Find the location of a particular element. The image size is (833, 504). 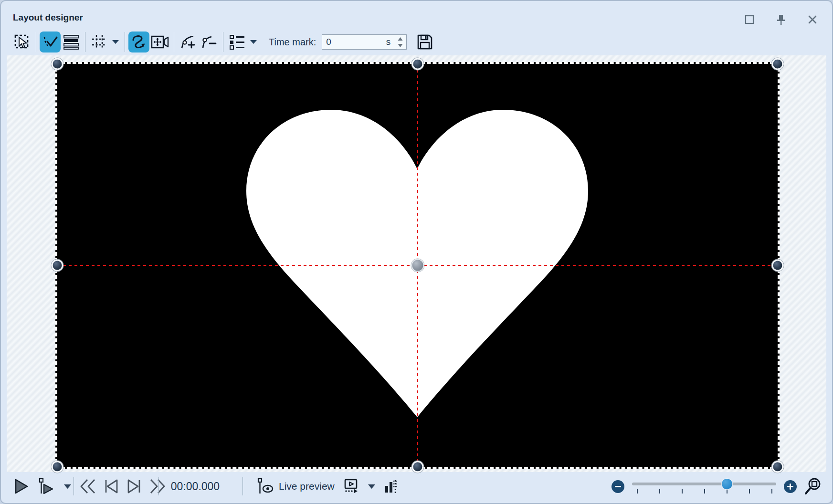

titlebar: Layout designer is located at coordinates (416, 14).